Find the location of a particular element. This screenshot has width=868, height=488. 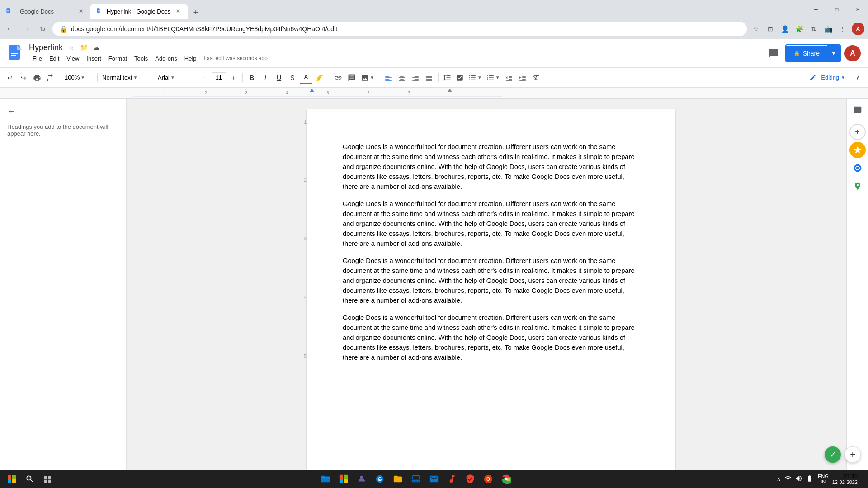

last-edit-status: Last edit was seconds ago is located at coordinates (236, 58).